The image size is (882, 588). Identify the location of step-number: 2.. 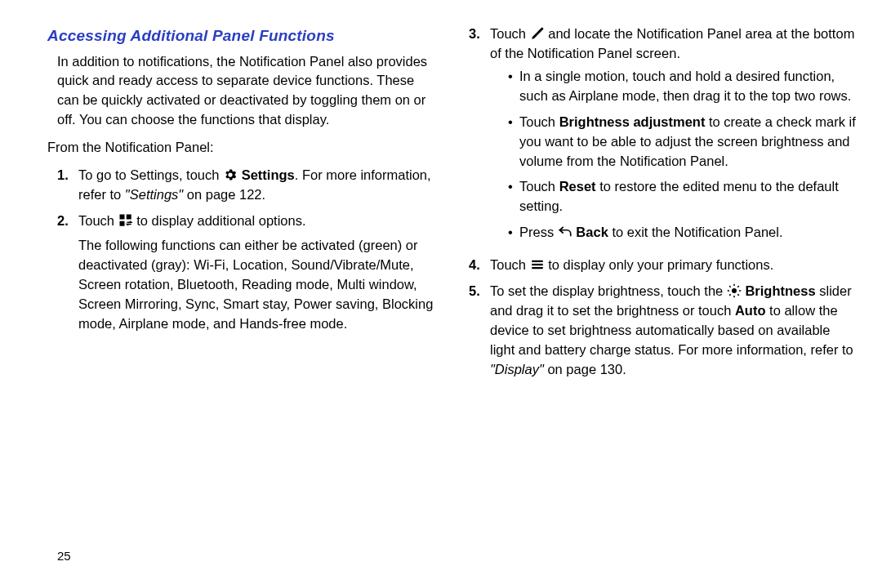
(68, 273).